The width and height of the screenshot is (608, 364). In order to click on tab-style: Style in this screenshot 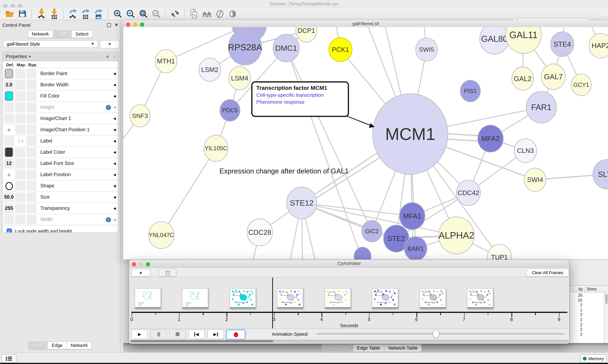, I will do `click(62, 34)`.